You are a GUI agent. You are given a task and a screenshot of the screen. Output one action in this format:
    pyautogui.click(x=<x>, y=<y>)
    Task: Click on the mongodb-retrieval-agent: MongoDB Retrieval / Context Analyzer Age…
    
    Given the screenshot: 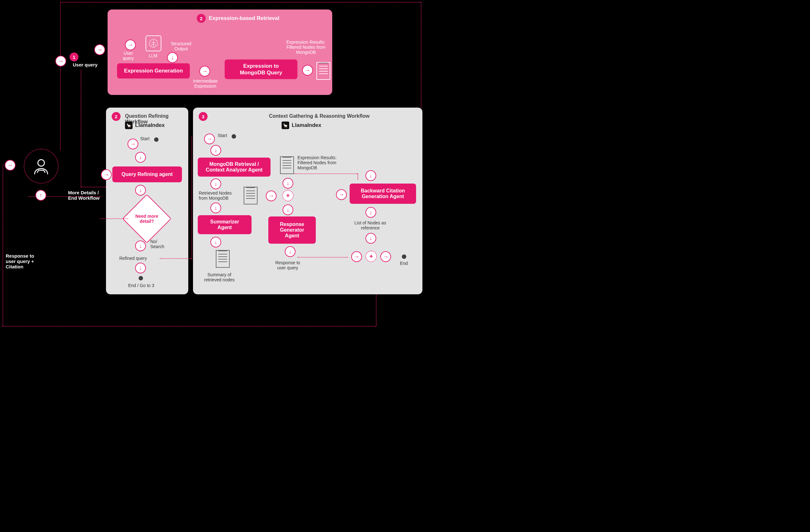 What is the action you would take?
    pyautogui.click(x=234, y=167)
    